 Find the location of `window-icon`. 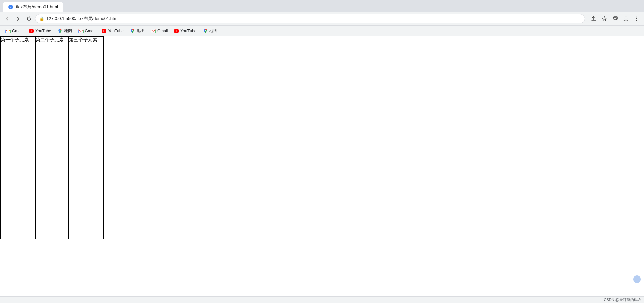

window-icon is located at coordinates (615, 19).